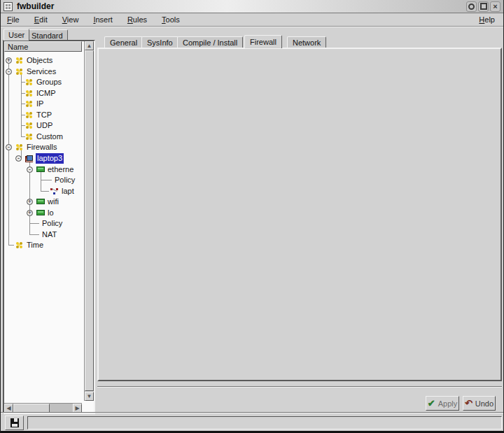 The image size is (504, 433). I want to click on tree-item-services: - Services, so click(43, 71).